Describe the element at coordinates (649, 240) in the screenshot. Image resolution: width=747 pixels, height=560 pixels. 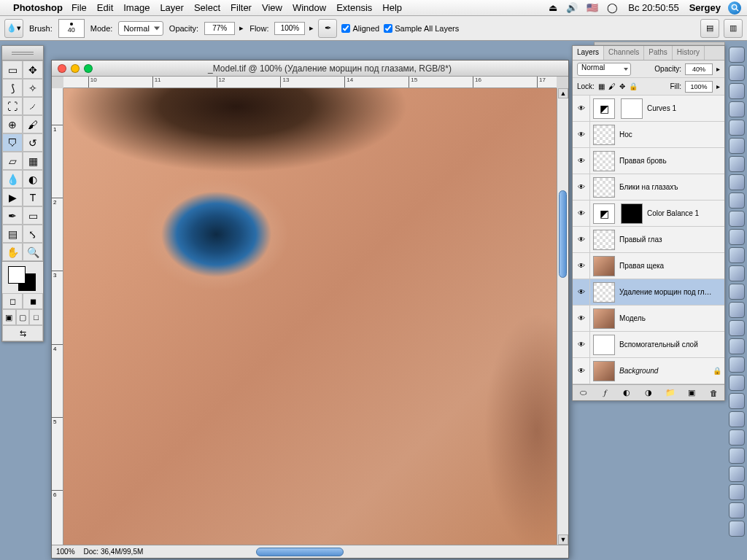
I see `layer-row: 👁 Правый глаз` at that location.